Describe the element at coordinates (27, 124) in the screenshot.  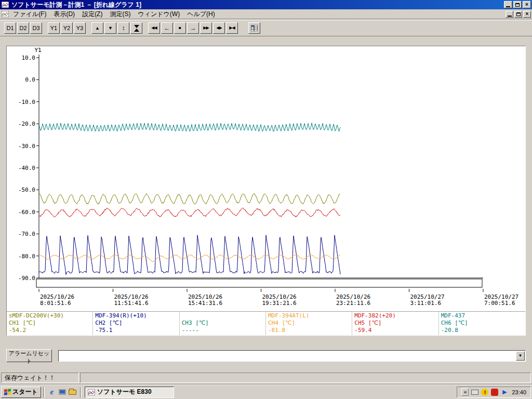
I see `svg-text: -20.0` at that location.